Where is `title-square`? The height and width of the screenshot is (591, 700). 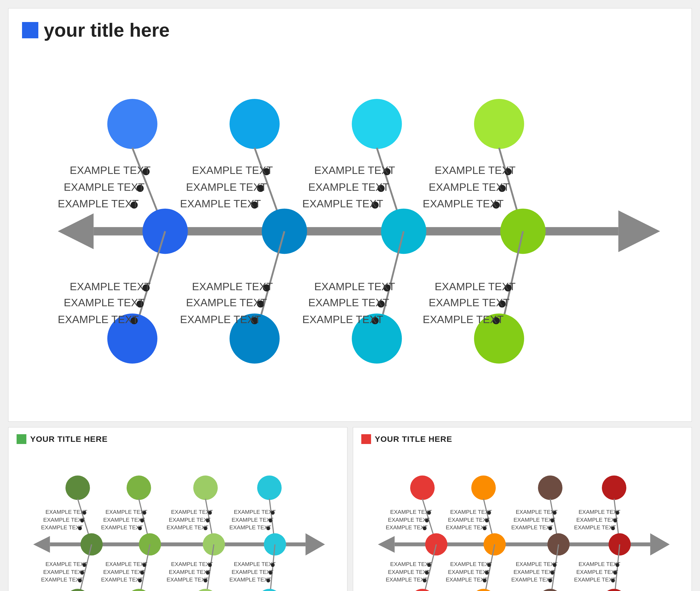 title-square is located at coordinates (30, 30).